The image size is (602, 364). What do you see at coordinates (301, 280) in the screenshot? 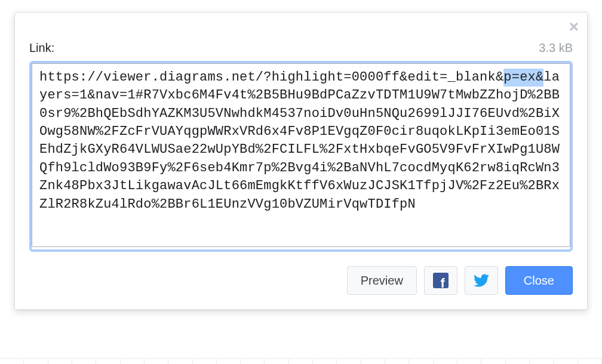
I see `button-row: Preview Close` at bounding box center [301, 280].